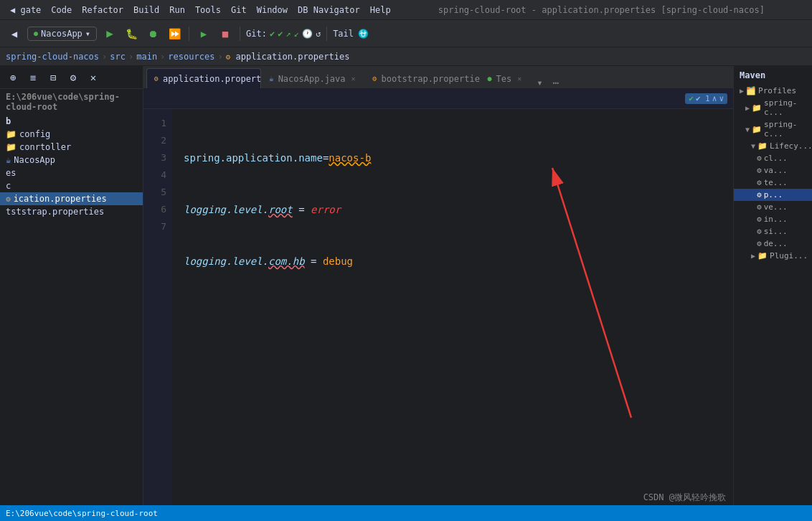 The height and width of the screenshot is (521, 812). Describe the element at coordinates (354, 79) in the screenshot. I see `tab-close-2: ✕` at that location.